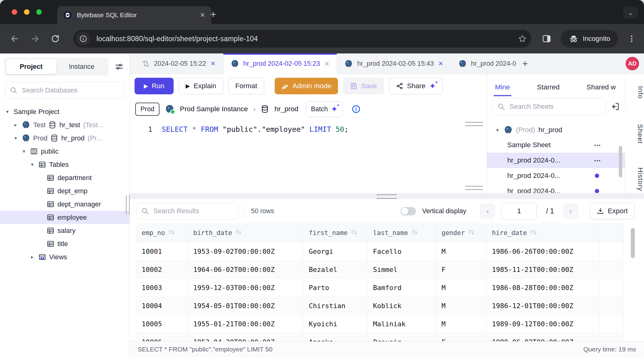 The image size is (644, 357). I want to click on editor-scrollbar-handle-top, so click(474, 124).